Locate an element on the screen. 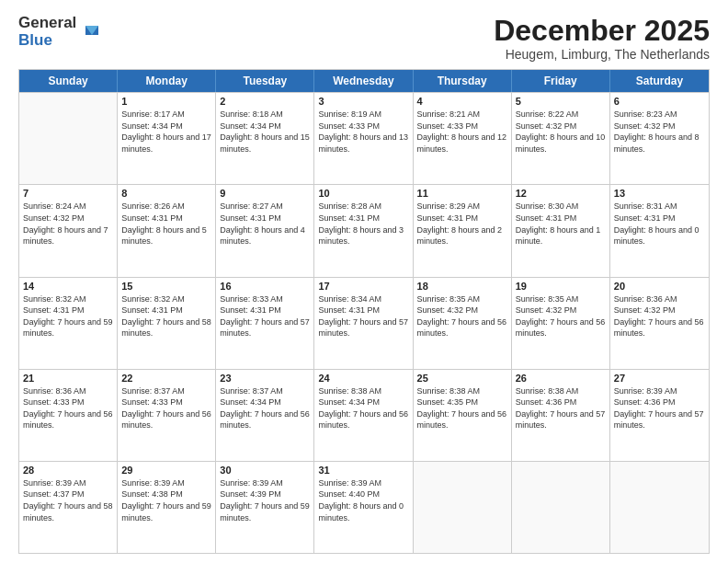  day-number: 1 is located at coordinates (166, 101).